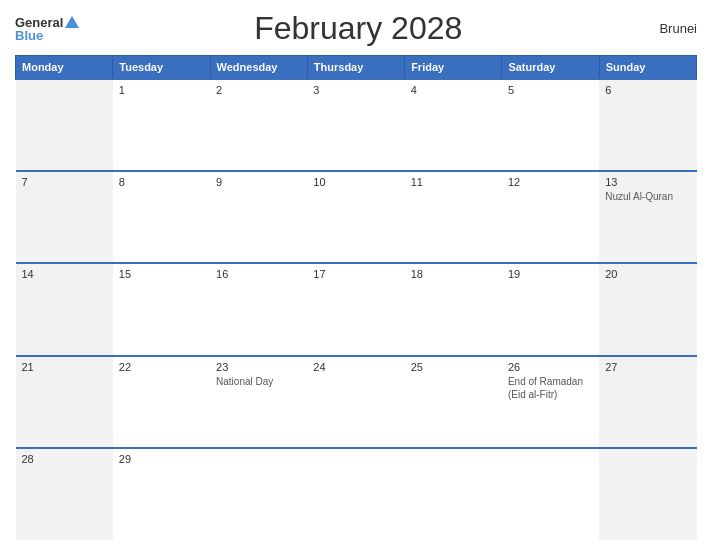 The image size is (712, 550). What do you see at coordinates (258, 182) in the screenshot?
I see `day-number: 9` at bounding box center [258, 182].